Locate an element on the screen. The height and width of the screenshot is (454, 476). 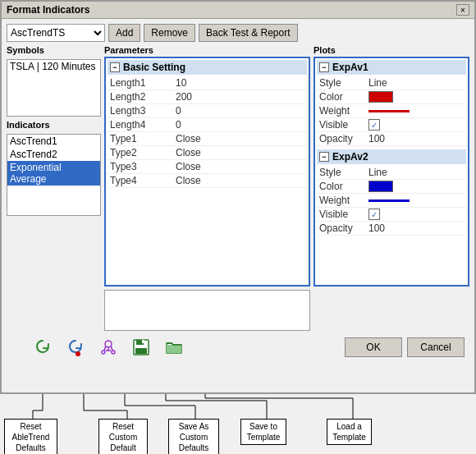
symbol-item: TSLA | 120 Minutes is located at coordinates (54, 66).